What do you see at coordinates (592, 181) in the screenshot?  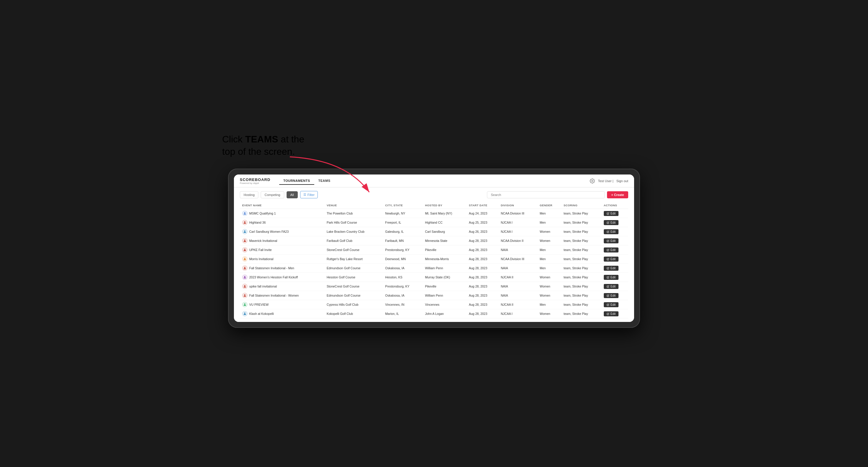 I see `settings-icon` at bounding box center [592, 181].